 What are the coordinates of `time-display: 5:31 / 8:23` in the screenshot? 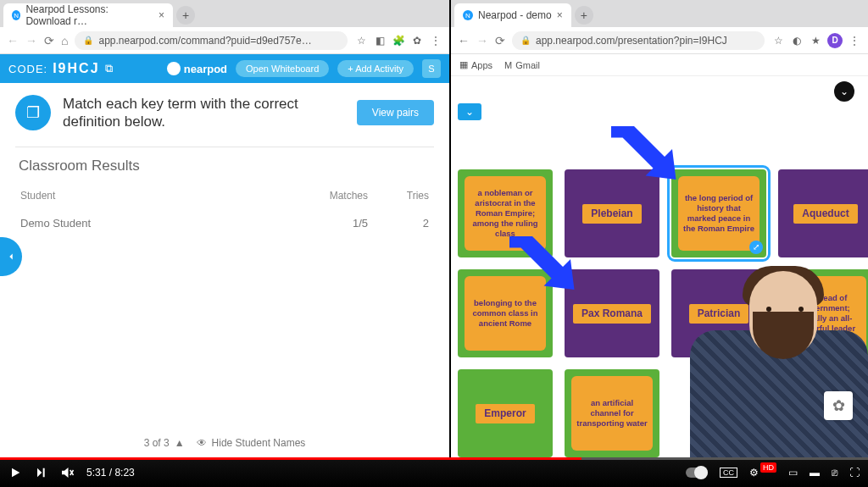 It's located at (110, 473).